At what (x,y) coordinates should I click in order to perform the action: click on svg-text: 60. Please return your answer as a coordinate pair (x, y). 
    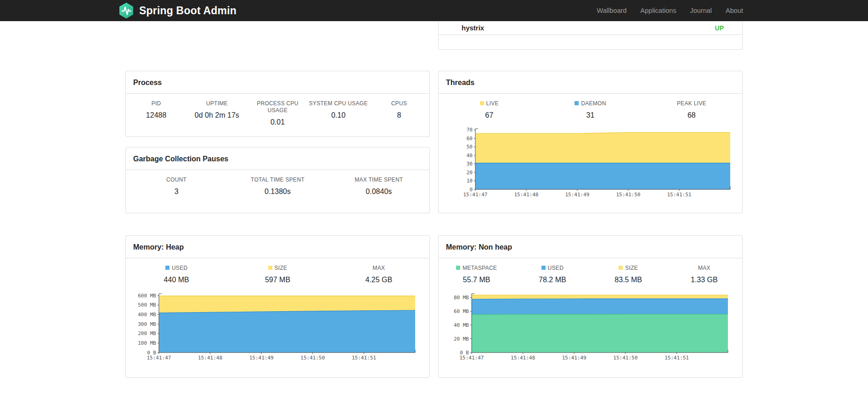
    Looking at the image, I should click on (469, 139).